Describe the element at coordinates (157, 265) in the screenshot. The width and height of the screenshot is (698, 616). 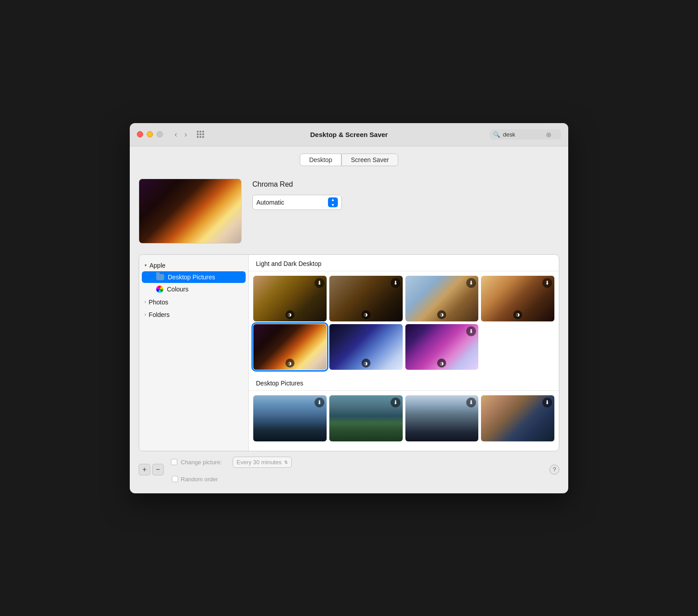
I see `sidebar-group-label-apple: Apple` at that location.